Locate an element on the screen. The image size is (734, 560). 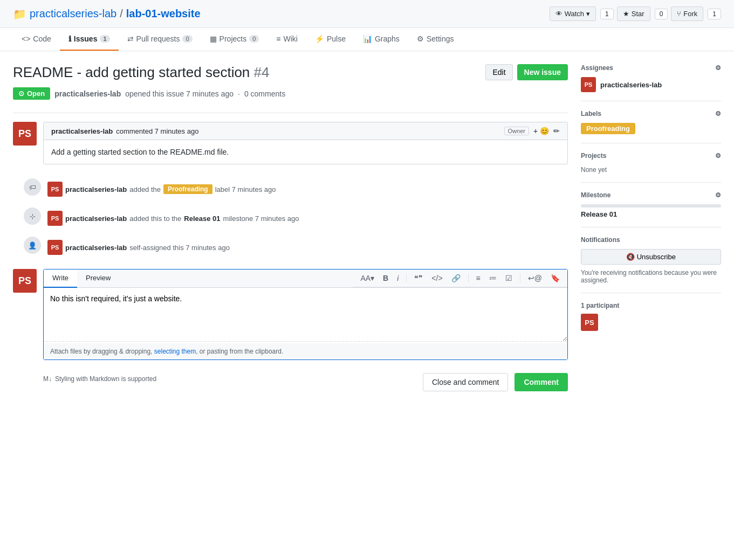
assignee-avatar: PS is located at coordinates (588, 85).